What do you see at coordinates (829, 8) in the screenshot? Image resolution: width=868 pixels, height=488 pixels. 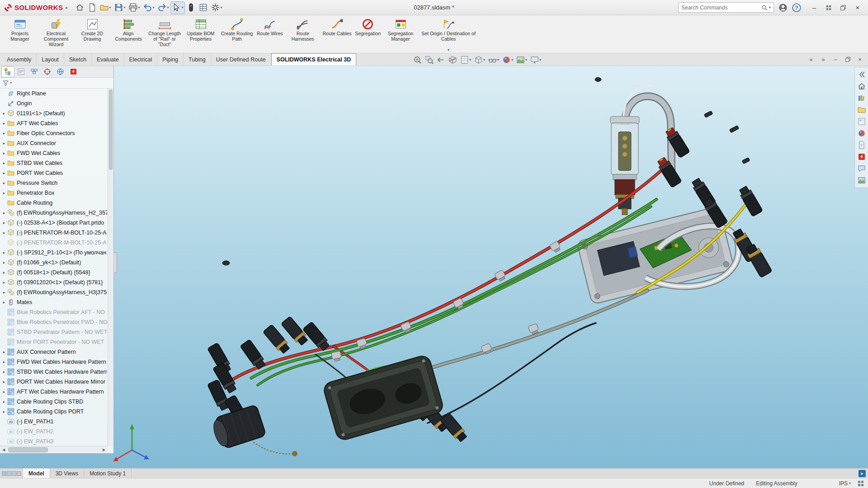 I see `window-layout-button` at bounding box center [829, 8].